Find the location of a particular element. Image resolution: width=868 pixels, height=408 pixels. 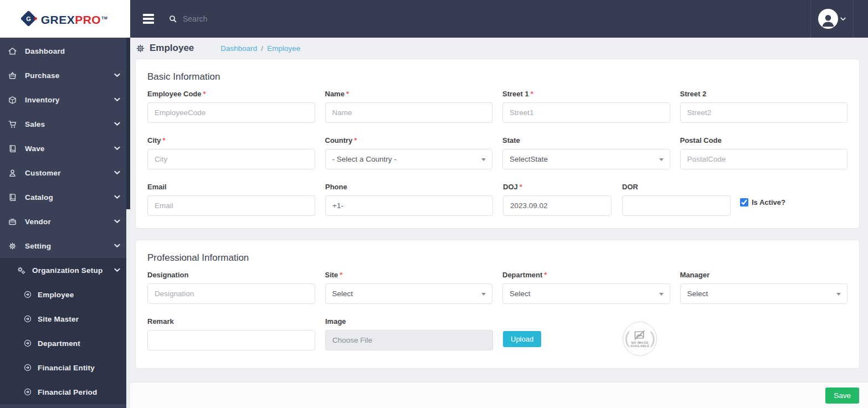

field-street2: Street 2 is located at coordinates (764, 106).